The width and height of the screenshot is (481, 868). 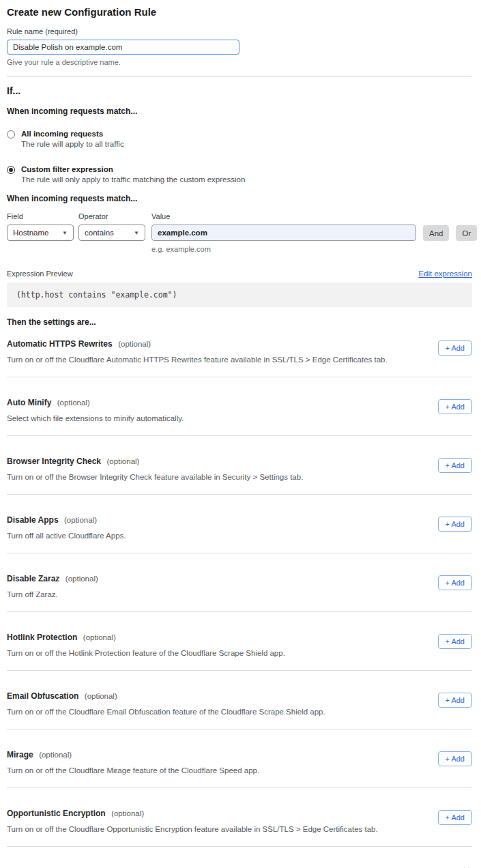 I want to click on setting-name: Automatic HTTPS Rewrites, so click(x=60, y=344).